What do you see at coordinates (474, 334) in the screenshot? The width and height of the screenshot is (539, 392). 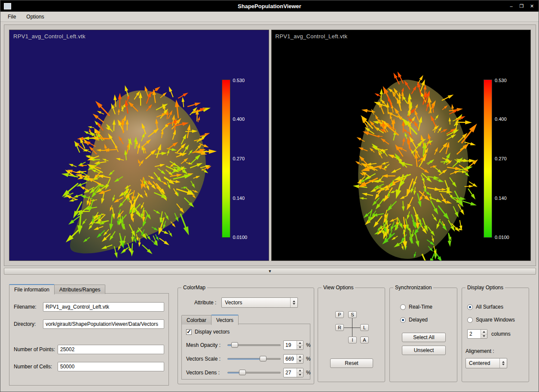 I see `spinbox-value: 2` at bounding box center [474, 334].